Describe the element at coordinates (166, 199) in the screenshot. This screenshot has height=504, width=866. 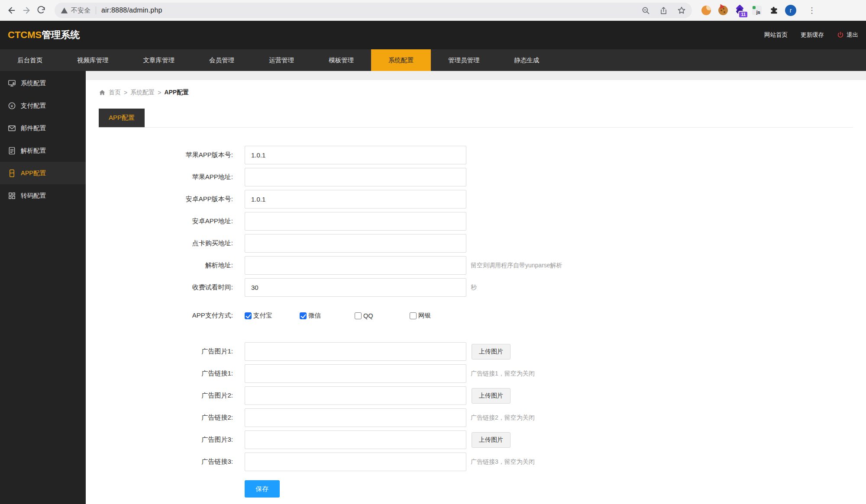
I see `field-label: 安卓APP版本号:` at that location.